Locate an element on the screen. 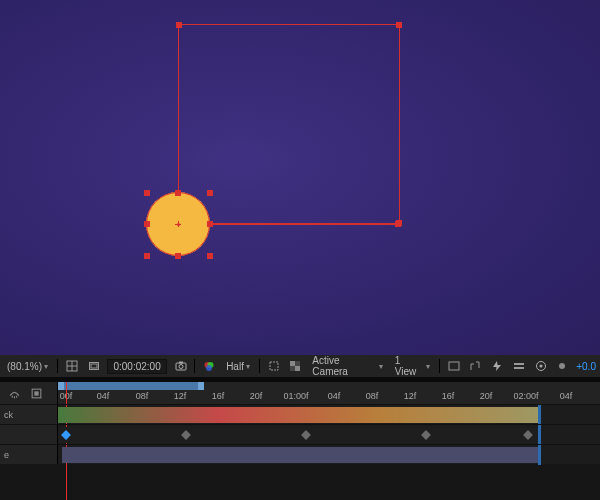 The height and width of the screenshot is (500, 600). circle-handle-tr is located at coordinates (210, 193).